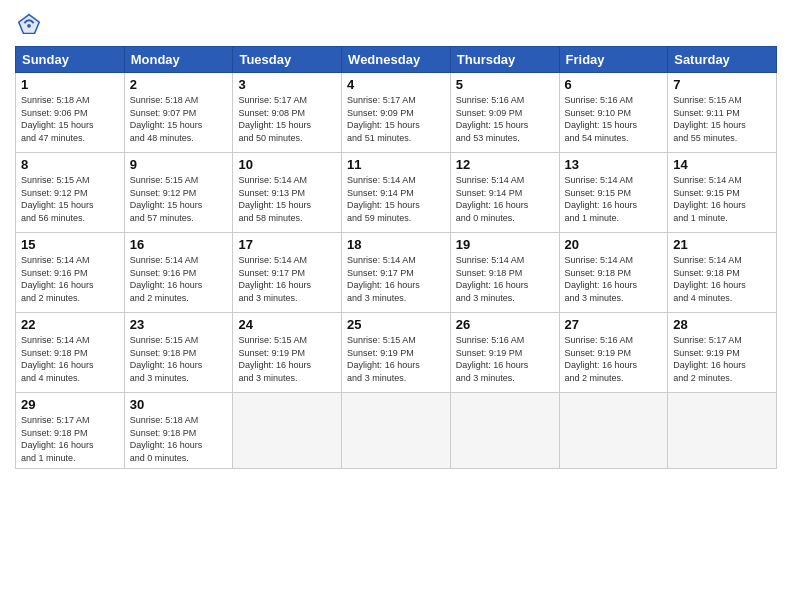  Describe the element at coordinates (287, 244) in the screenshot. I see `day-number: 17` at that location.